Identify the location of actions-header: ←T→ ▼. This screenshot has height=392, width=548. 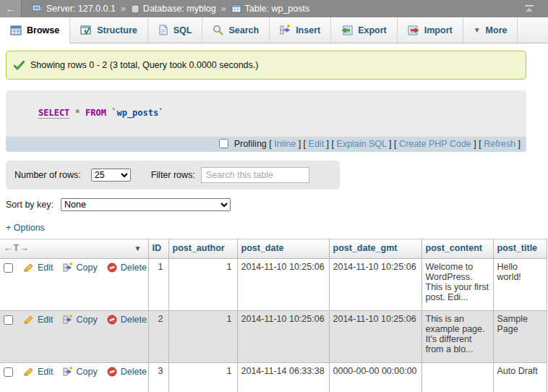
(74, 249).